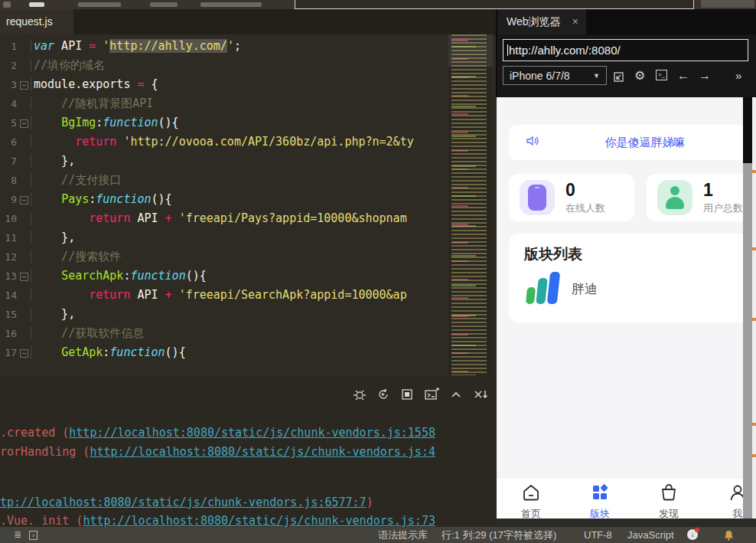 This screenshot has height=543, width=756. Describe the element at coordinates (600, 499) in the screenshot. I see `tab-boards: 版块` at that location.